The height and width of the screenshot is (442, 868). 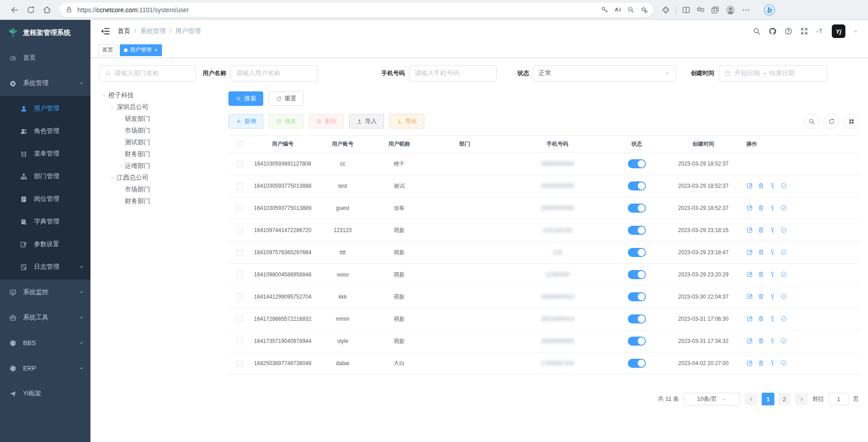 I want to click on select-all-checkbox, so click(x=240, y=144).